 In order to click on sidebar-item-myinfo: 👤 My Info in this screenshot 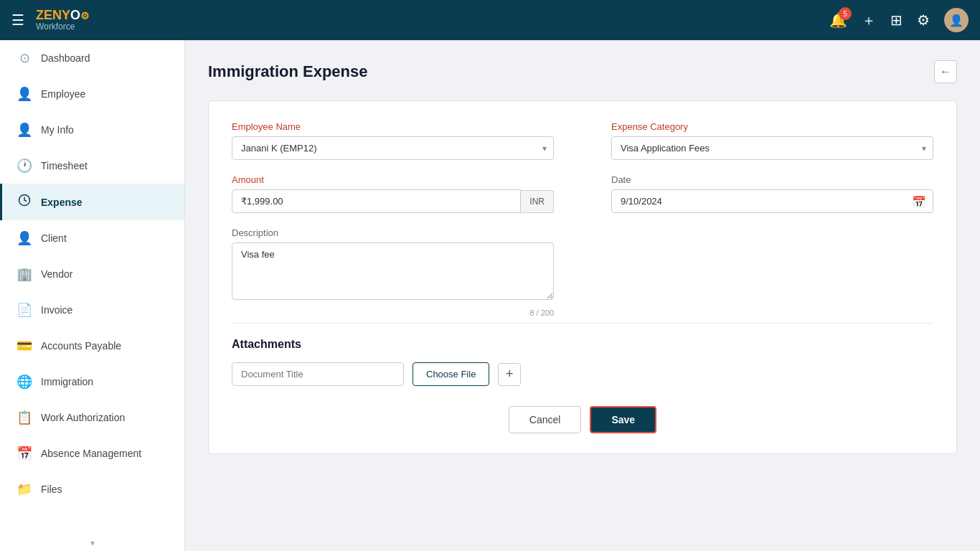, I will do `click(92, 130)`.